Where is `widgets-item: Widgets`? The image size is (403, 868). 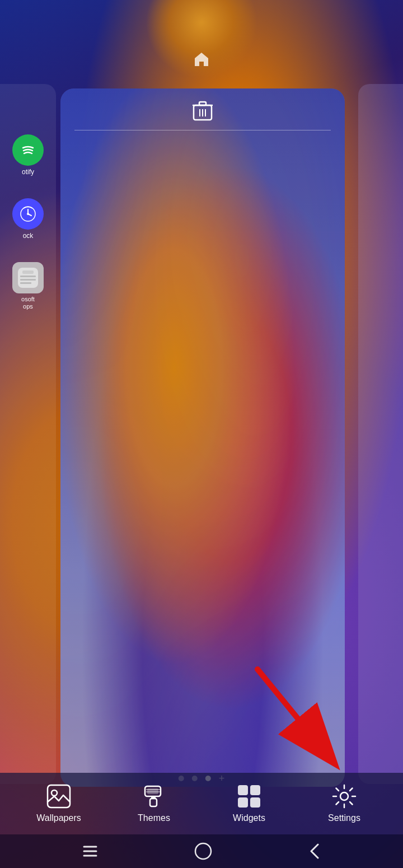
widgets-item: Widgets is located at coordinates (249, 804).